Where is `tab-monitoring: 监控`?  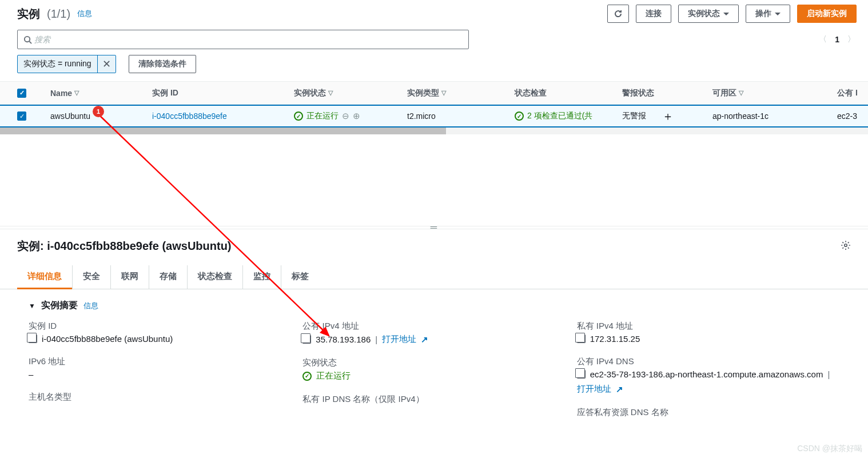
tab-monitoring: 监控 is located at coordinates (262, 277).